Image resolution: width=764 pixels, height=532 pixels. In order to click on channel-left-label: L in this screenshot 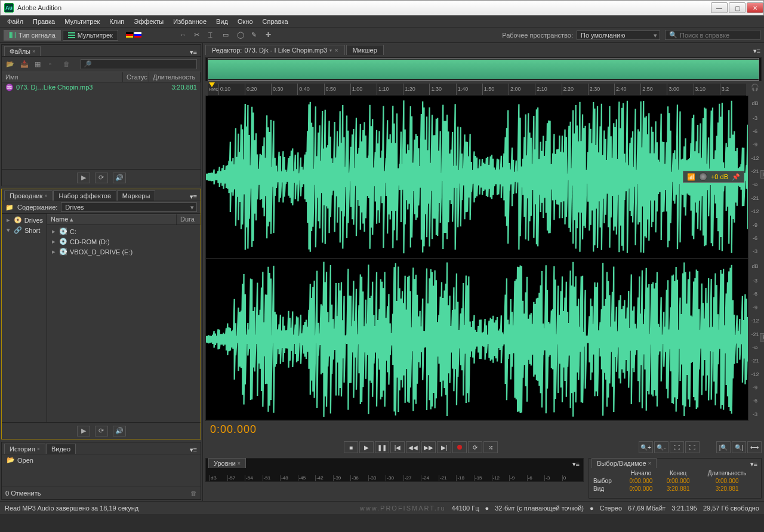, I will do `click(762, 174)`.